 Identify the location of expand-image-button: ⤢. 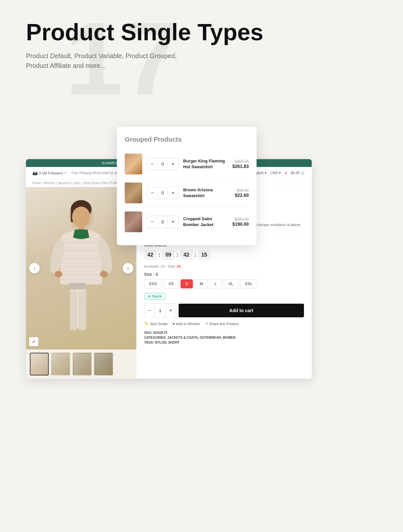
(34, 342).